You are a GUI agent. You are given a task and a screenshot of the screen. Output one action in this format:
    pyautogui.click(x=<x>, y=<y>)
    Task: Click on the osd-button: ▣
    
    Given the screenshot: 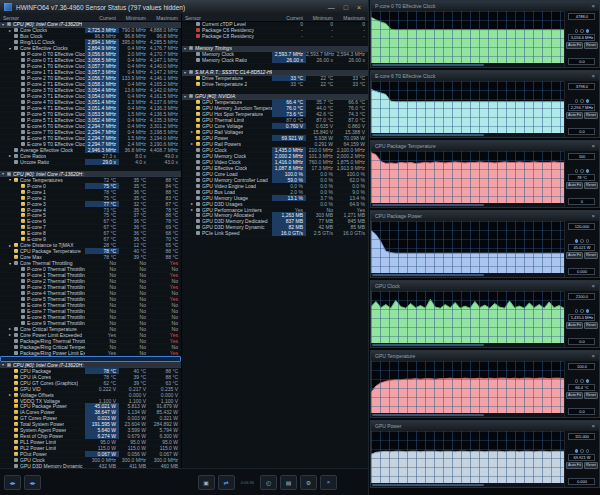 What is the action you would take?
    pyautogui.click(x=206, y=482)
    